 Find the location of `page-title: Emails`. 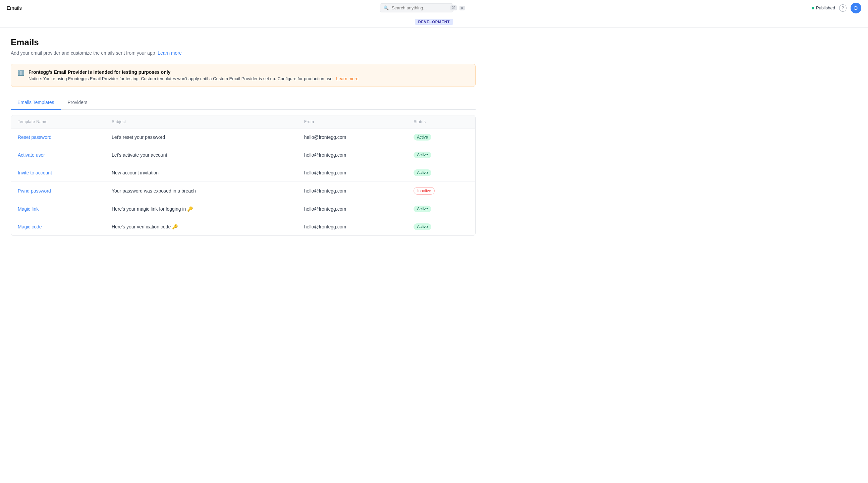

page-title: Emails is located at coordinates (243, 42).